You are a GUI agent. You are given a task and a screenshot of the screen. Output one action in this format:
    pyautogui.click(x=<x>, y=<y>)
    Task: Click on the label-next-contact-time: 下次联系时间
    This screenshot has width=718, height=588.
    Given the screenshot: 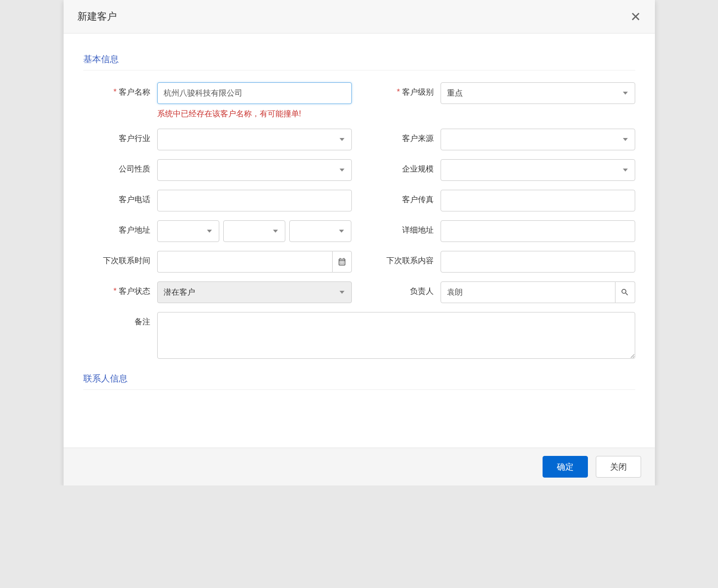 What is the action you would take?
    pyautogui.click(x=120, y=258)
    